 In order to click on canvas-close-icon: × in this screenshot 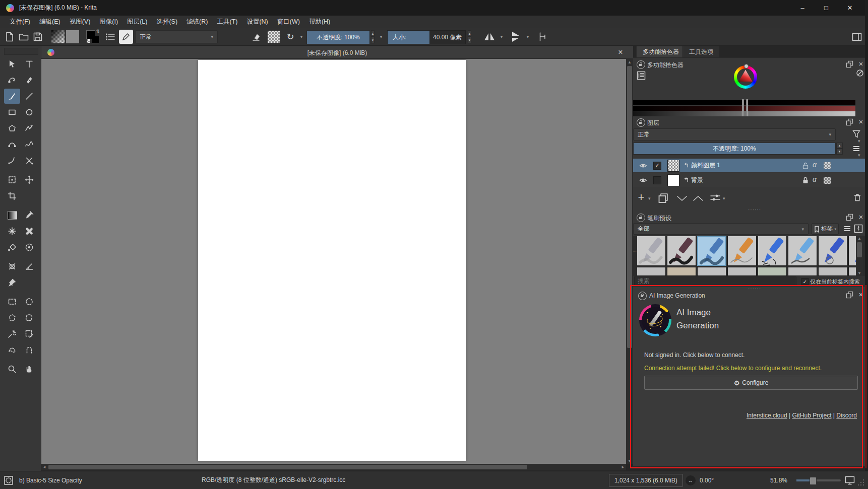, I will do `click(621, 52)`.